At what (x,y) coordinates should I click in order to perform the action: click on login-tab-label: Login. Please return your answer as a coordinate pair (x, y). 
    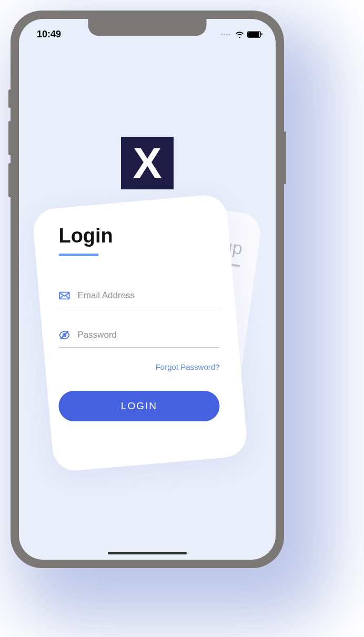
    Looking at the image, I should click on (139, 236).